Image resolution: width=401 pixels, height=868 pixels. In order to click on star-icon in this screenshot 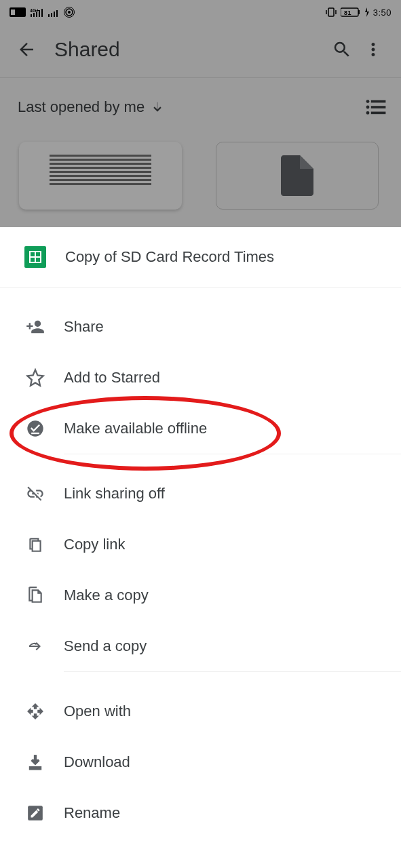, I will do `click(35, 378)`.